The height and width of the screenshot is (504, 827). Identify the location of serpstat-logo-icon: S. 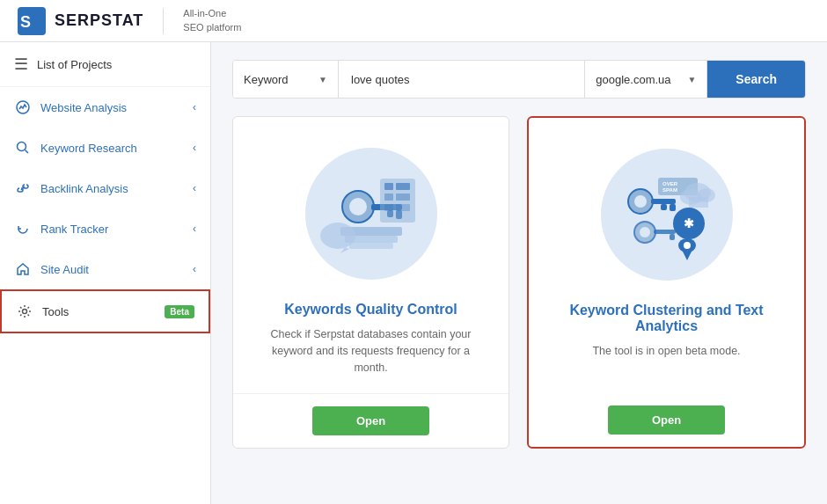
(32, 21).